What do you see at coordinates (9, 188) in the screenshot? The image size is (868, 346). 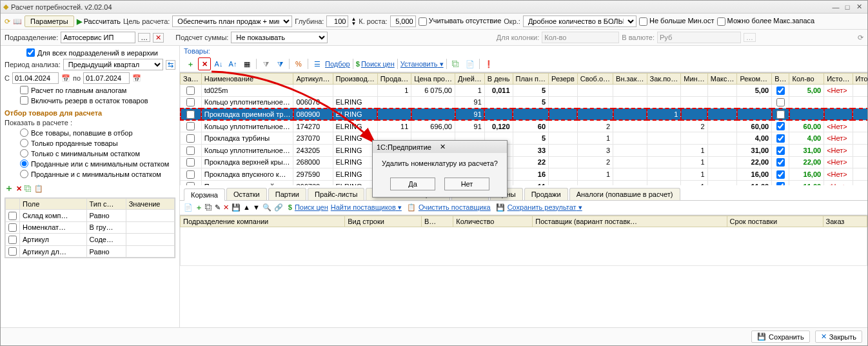 I see `filter-add-icon: ＋` at bounding box center [9, 188].